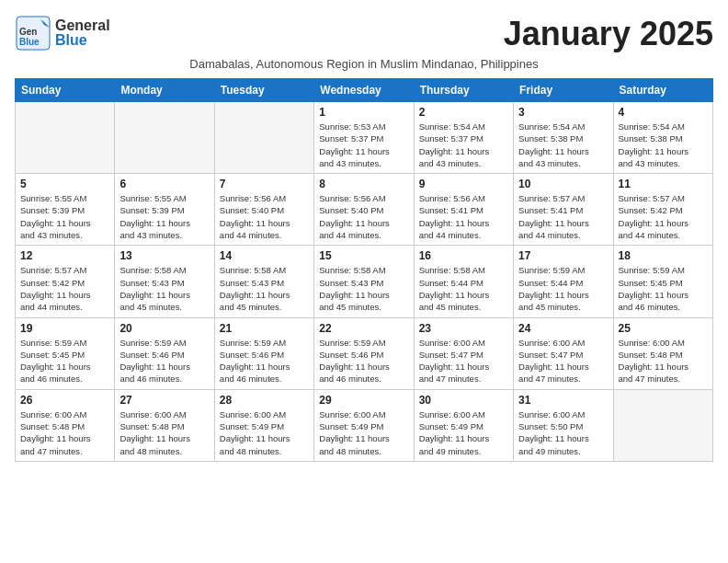  What do you see at coordinates (463, 282) in the screenshot?
I see `calendar-cell: 16Sunrise: 5:58 AMSunset: 5:44 PMDayligh…` at bounding box center [463, 282].